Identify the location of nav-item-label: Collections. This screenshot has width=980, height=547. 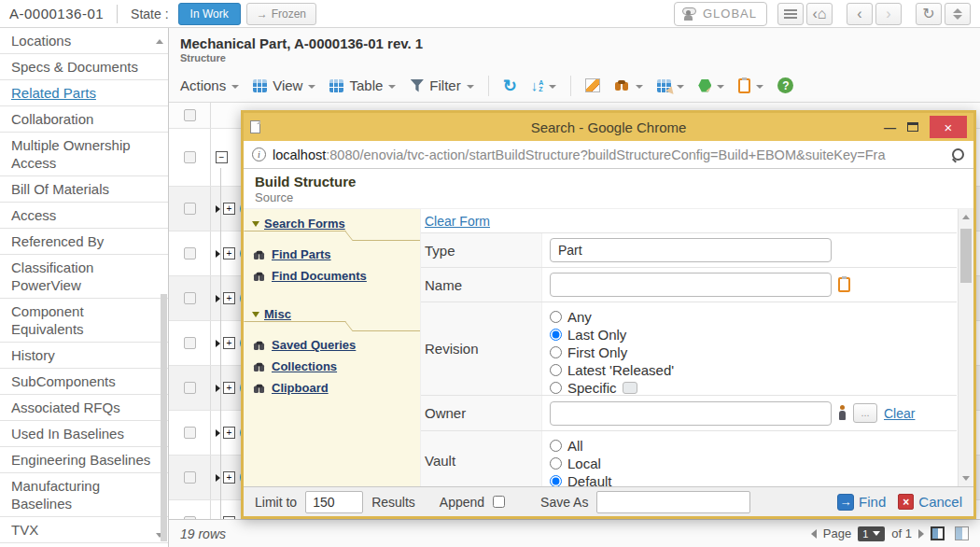
(304, 366).